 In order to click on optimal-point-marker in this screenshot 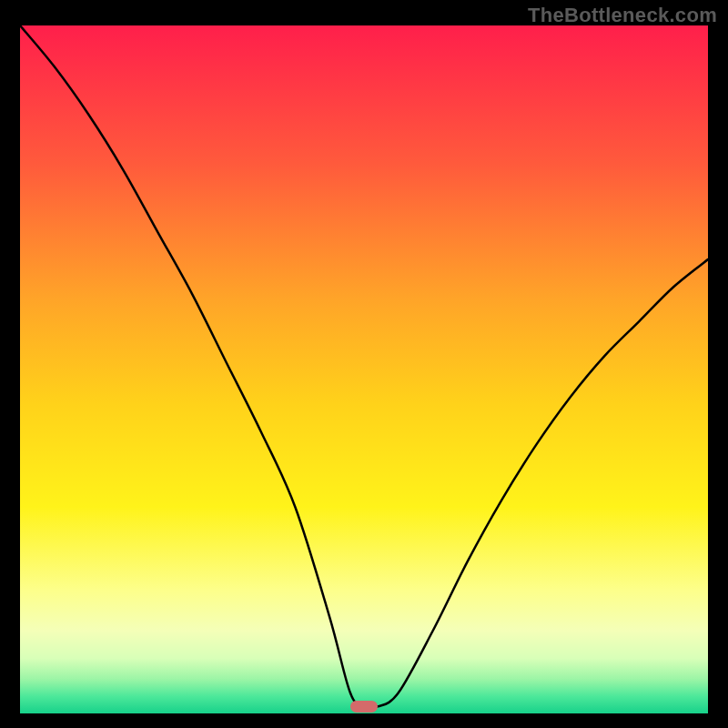, I will do `click(364, 706)`.